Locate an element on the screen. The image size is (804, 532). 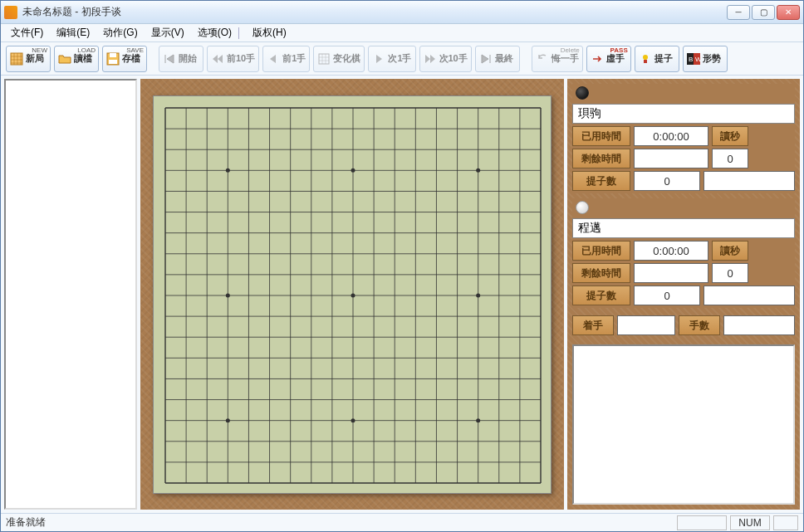
undo-icon is located at coordinates (542, 59).